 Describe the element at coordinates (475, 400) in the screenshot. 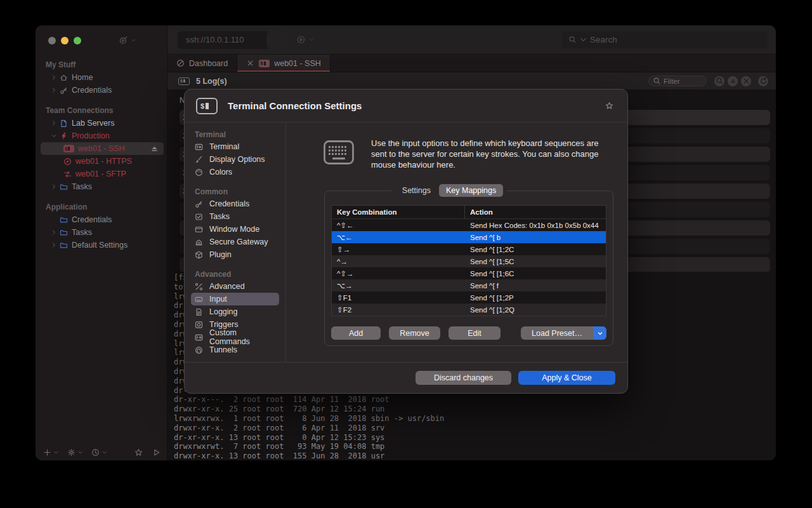

I see `terminal-line: dr-xr-x---. 2 root root 114 Apr 11 2018 …` at that location.